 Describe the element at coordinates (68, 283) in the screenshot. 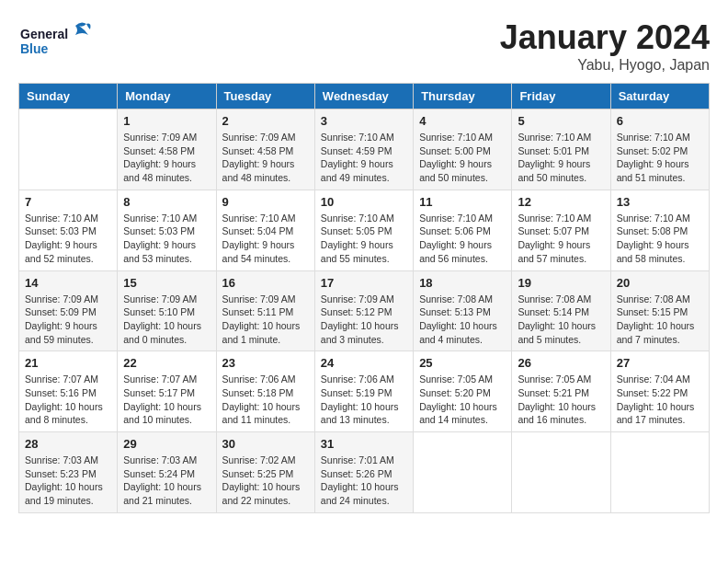

I see `day-number: 14` at that location.